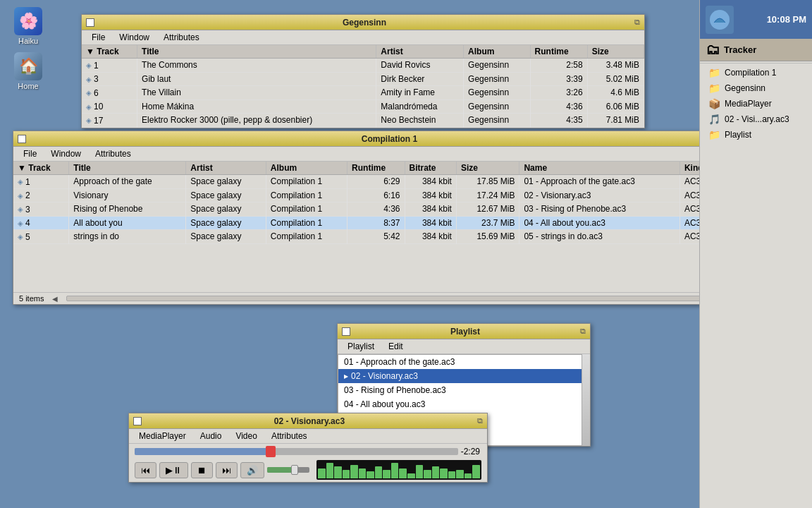  I want to click on gegensinn-menu-file: File, so click(99, 37).